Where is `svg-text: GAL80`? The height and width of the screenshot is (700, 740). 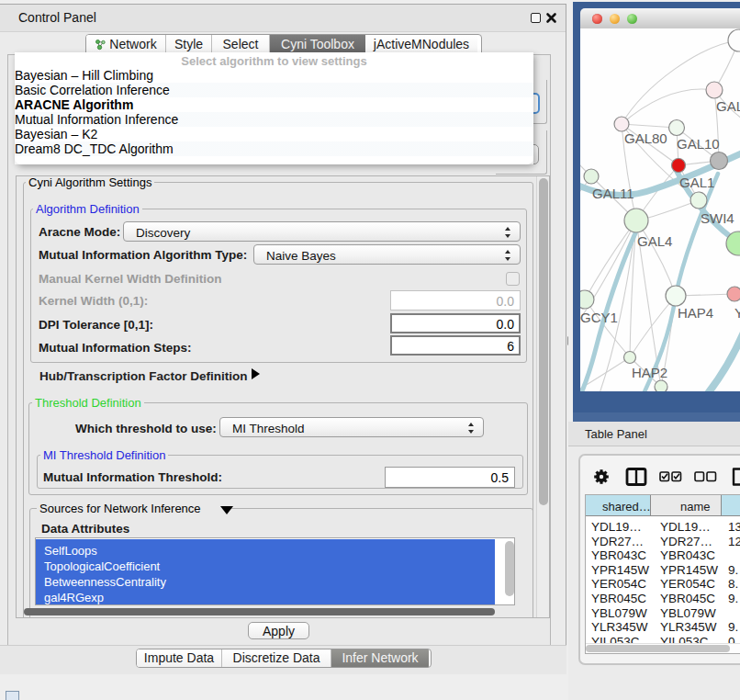 svg-text: GAL80 is located at coordinates (646, 138).